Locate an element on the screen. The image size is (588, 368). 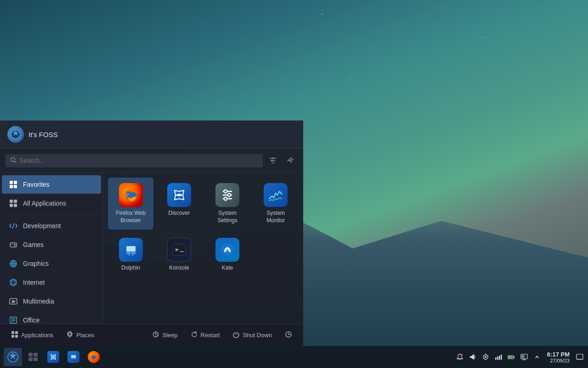
sidebar-item-games: Games is located at coordinates (51, 245).